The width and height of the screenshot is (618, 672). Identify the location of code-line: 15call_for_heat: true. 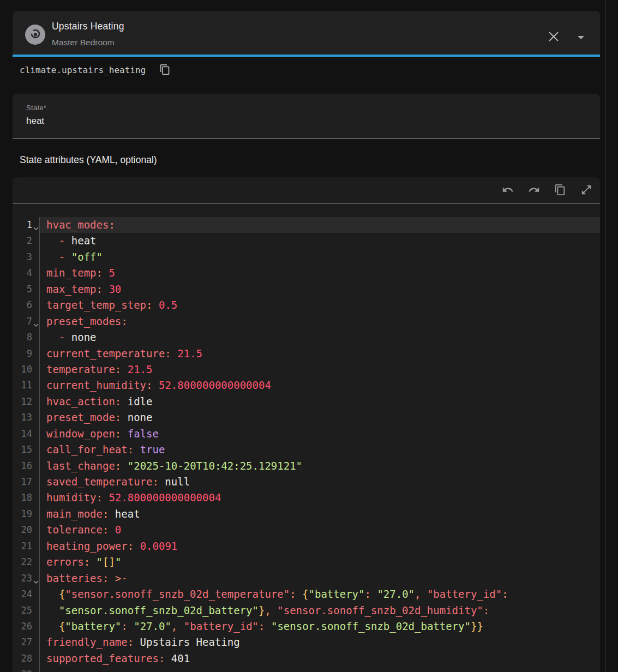
(307, 449).